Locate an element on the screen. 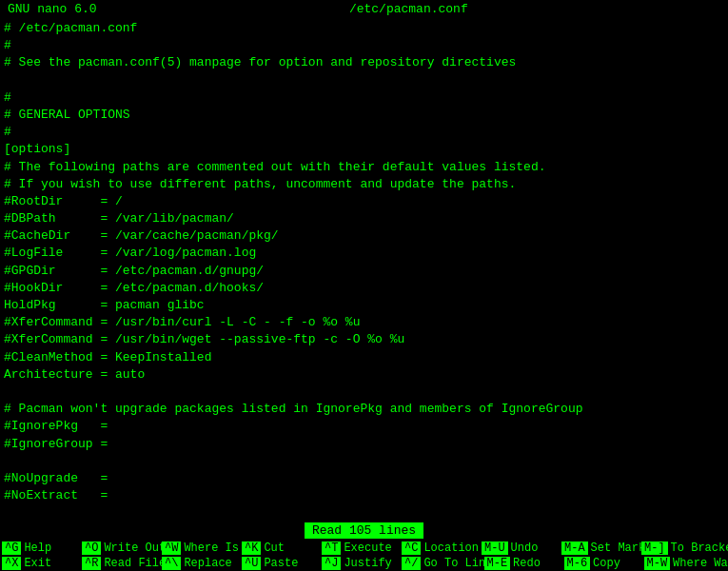  shortcut-item: M-UUndo is located at coordinates (520, 548).